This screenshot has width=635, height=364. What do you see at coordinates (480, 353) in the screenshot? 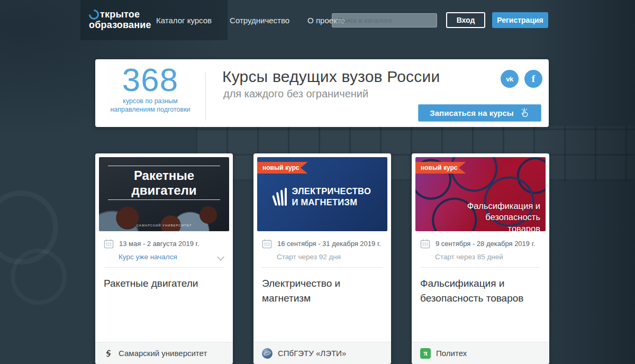
I see `university-row: π Политех` at bounding box center [480, 353].